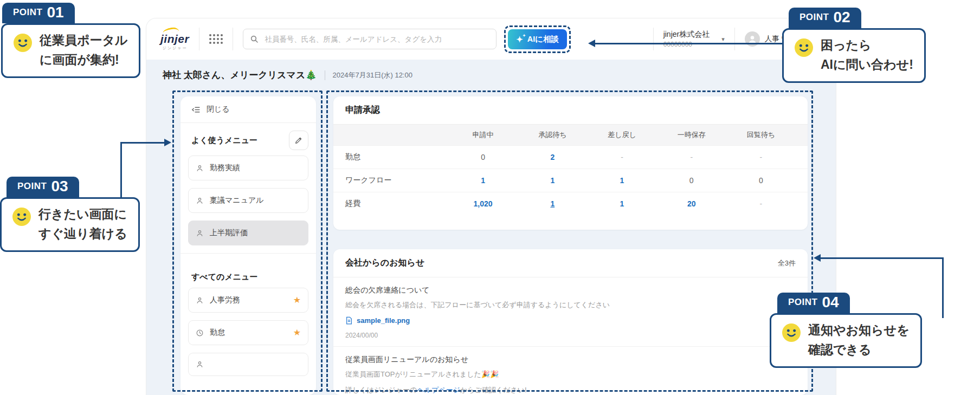 This screenshot has width=980, height=395. Describe the element at coordinates (817, 258) in the screenshot. I see `point04-arrowhead` at that location.